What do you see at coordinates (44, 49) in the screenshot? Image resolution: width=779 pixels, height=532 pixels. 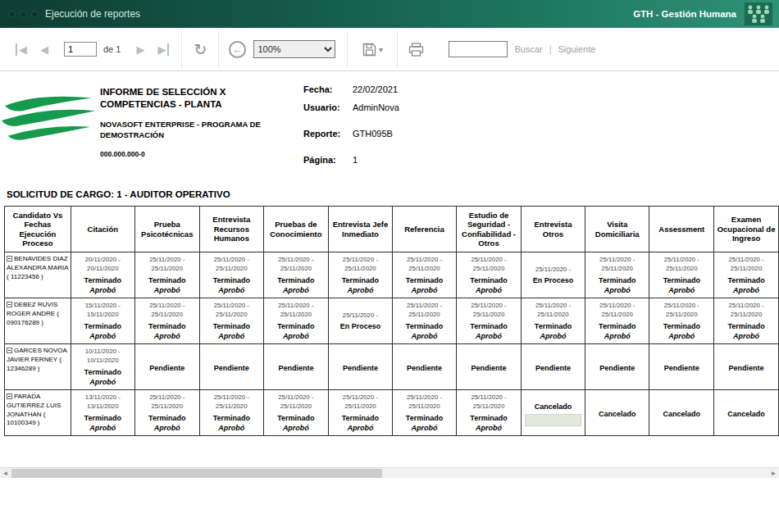 I see `previous-page-button: ◀` at bounding box center [44, 49].